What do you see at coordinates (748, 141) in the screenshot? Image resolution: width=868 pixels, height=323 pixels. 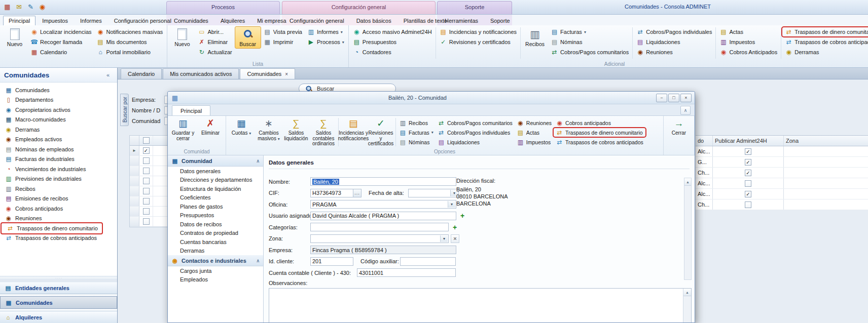 I see `column-header: Publicar Adminet24H` at bounding box center [748, 141].